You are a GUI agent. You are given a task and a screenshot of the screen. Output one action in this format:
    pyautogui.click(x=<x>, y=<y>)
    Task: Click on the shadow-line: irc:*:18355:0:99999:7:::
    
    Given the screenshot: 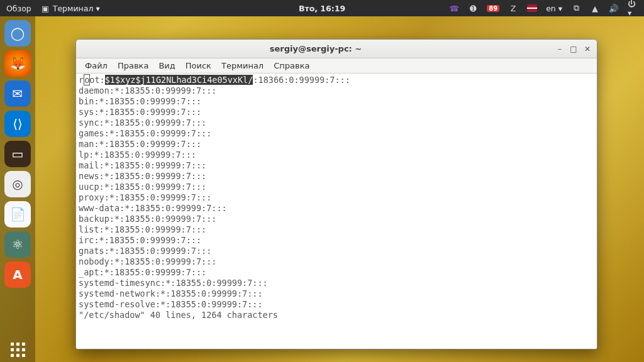 What is the action you would take?
    pyautogui.click(x=140, y=240)
    